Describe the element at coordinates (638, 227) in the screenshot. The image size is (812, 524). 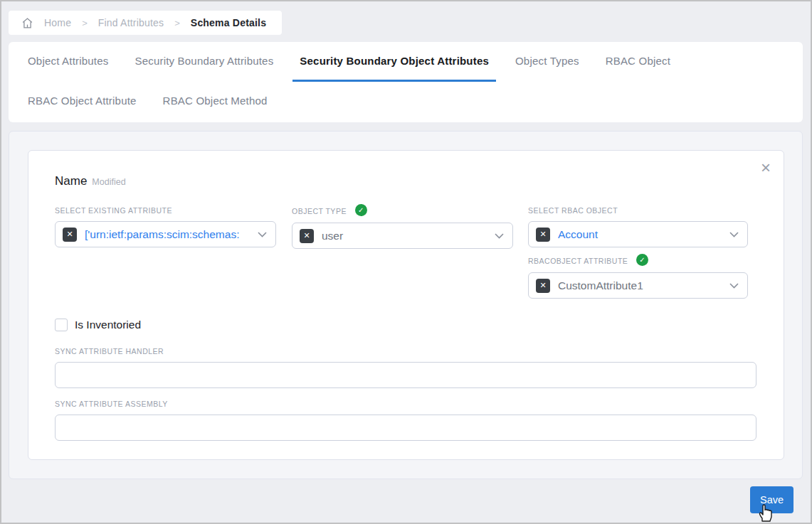
I see `field-rbac-object: SELECT RBAC OBJECT ✕ Account` at that location.